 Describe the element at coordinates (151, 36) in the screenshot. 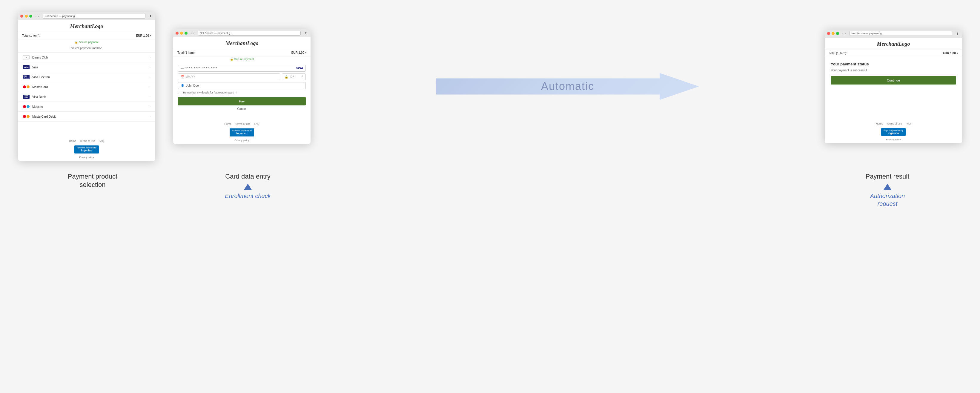

I see `chevron-down-icon-1: ▾` at that location.